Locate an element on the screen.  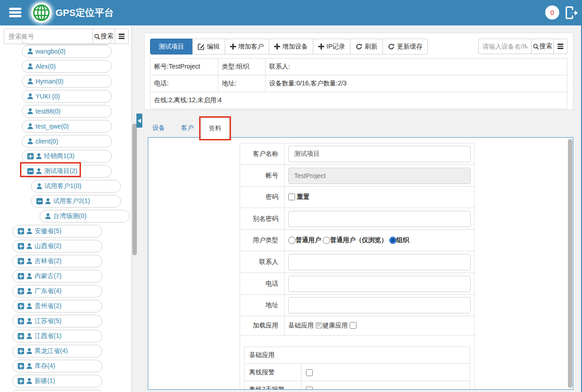
panel-scrollbar-thumb is located at coordinates (570, 263).